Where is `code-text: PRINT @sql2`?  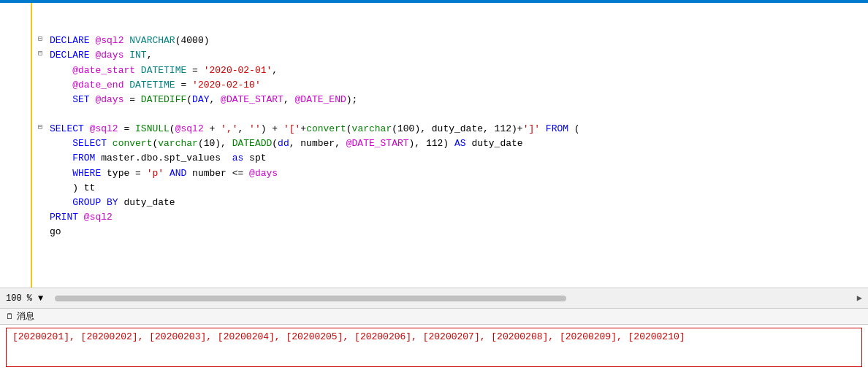
code-text: PRINT @sql2 is located at coordinates (456, 217).